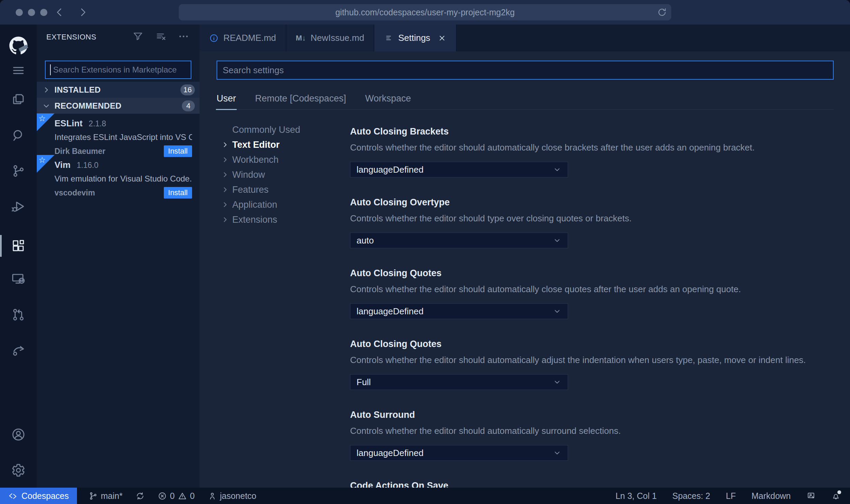 This screenshot has height=504, width=850. What do you see at coordinates (184, 36) in the screenshot?
I see `more-actions-icon` at bounding box center [184, 36].